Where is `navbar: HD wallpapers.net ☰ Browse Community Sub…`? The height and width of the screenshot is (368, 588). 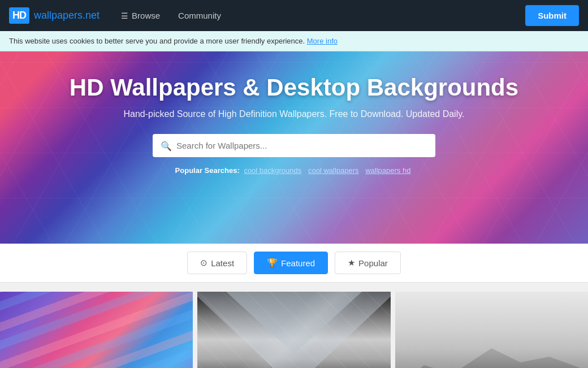
navbar: HD wallpapers.net ☰ Browse Community Sub… is located at coordinates (294, 16).